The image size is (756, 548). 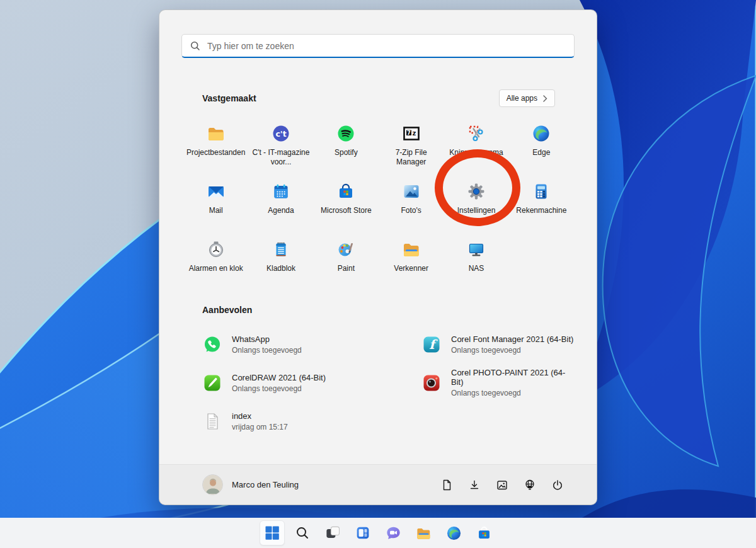 I want to click on corel-font-manager-icon: f, so click(x=432, y=345).